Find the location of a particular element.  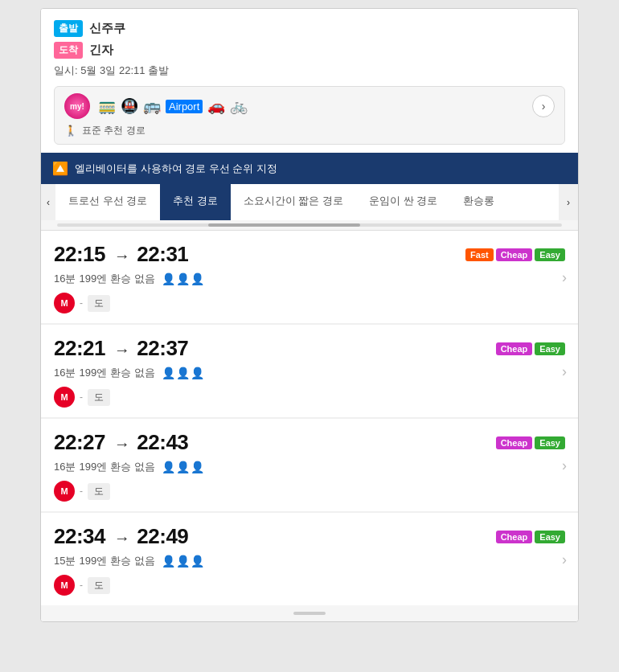

transfers-3: 환승 없음 is located at coordinates (133, 467).